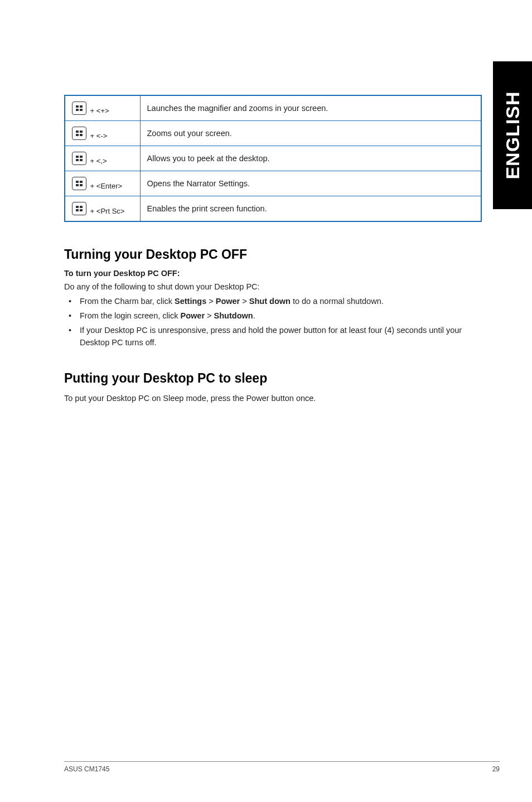  What do you see at coordinates (273, 209) in the screenshot?
I see `table-row: + <Prt Sc> Enables the print screen func…` at bounding box center [273, 209].